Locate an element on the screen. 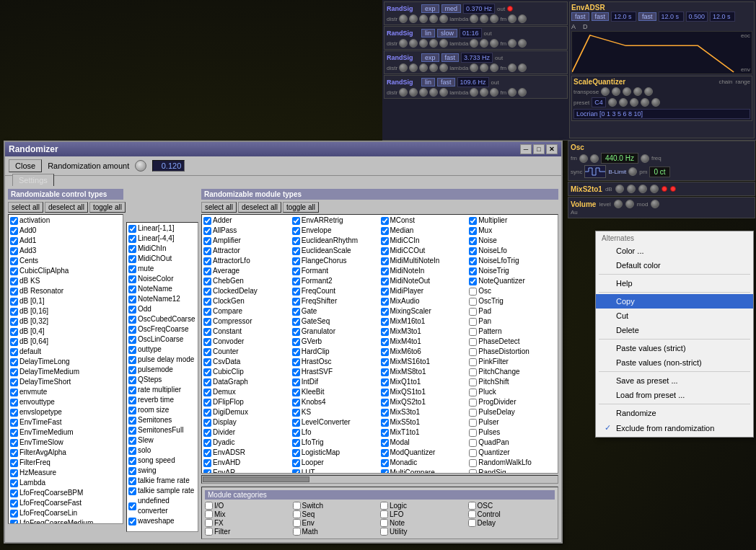 The width and height of the screenshot is (756, 550). mod-type-item-c0-r1: AllPass is located at coordinates (247, 231).